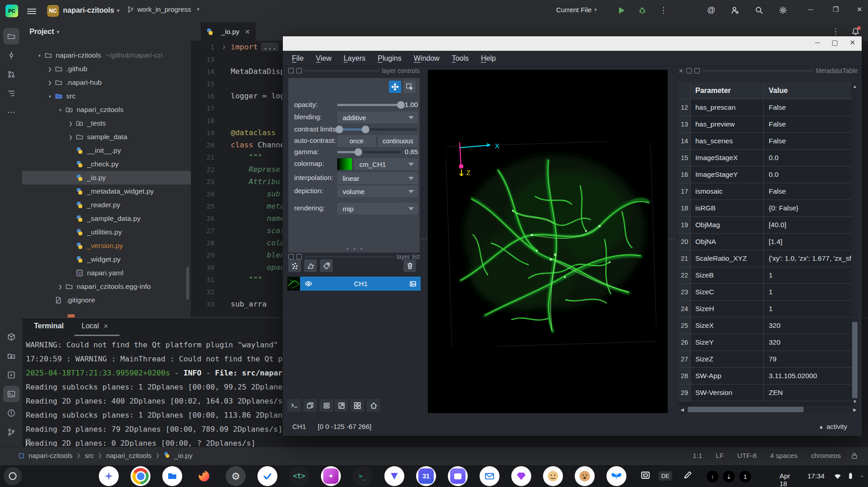 This screenshot has height=487, width=868. Describe the element at coordinates (489, 58) in the screenshot. I see `menu-help: Help` at that location.